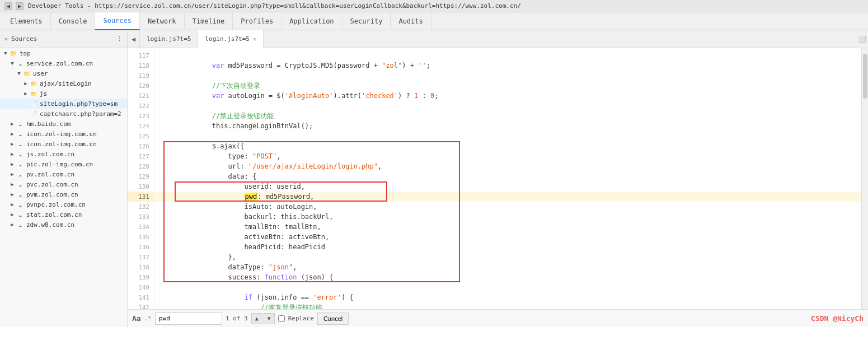 The image size is (868, 345). Describe the element at coordinates (141, 146) in the screenshot. I see `line-num-126: 126` at that location.